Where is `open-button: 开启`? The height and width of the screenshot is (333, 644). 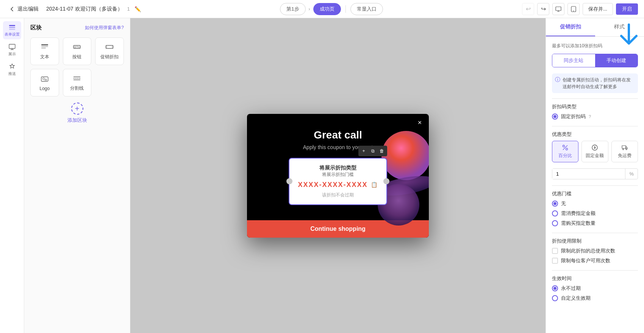
open-button: 开启 is located at coordinates (627, 9).